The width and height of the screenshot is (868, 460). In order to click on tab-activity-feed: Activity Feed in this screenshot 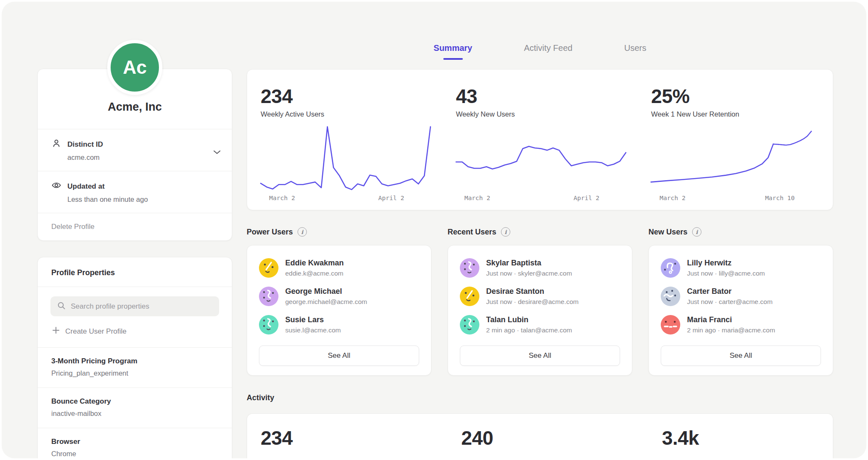, I will do `click(548, 52)`.